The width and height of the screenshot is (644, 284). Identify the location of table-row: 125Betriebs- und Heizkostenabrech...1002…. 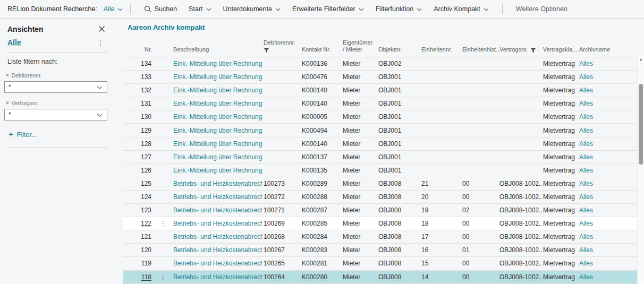
(380, 184).